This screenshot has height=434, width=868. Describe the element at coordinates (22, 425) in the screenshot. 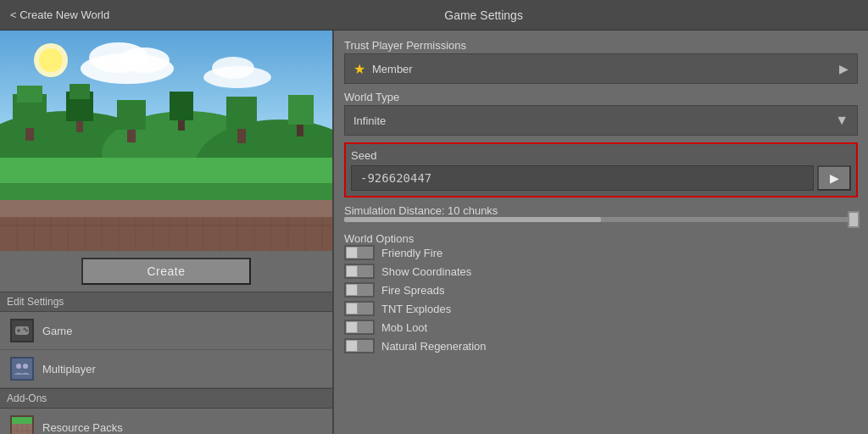

I see `resource-packs-icon` at that location.